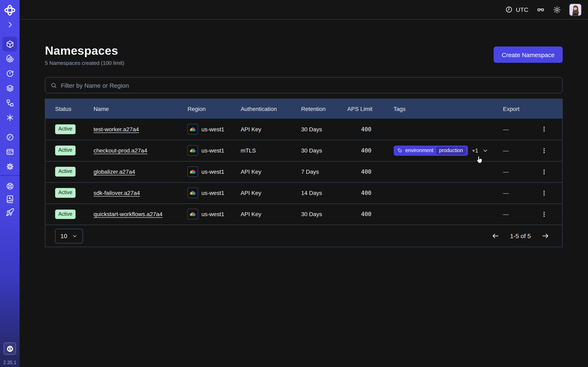  Describe the element at coordinates (495, 236) in the screenshot. I see `prev-page-button` at that location.